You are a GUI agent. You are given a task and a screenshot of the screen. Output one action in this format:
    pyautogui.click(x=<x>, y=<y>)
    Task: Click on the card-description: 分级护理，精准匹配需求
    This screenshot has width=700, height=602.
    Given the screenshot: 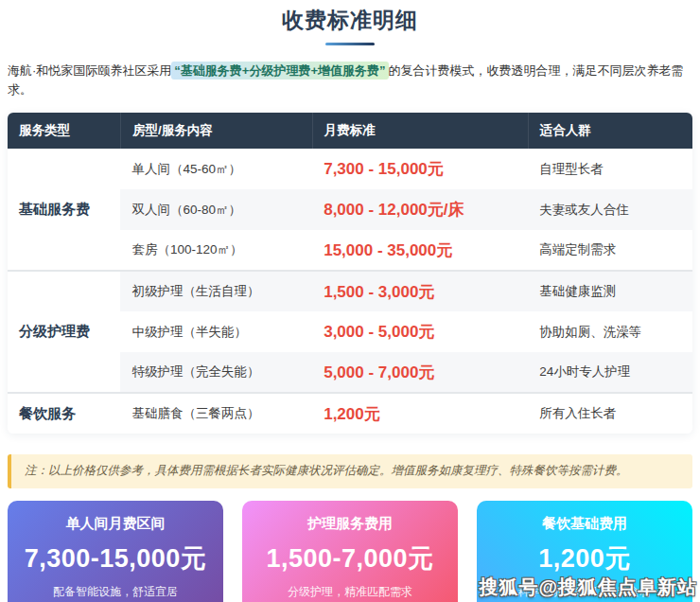 What is the action you would take?
    pyautogui.click(x=350, y=593)
    